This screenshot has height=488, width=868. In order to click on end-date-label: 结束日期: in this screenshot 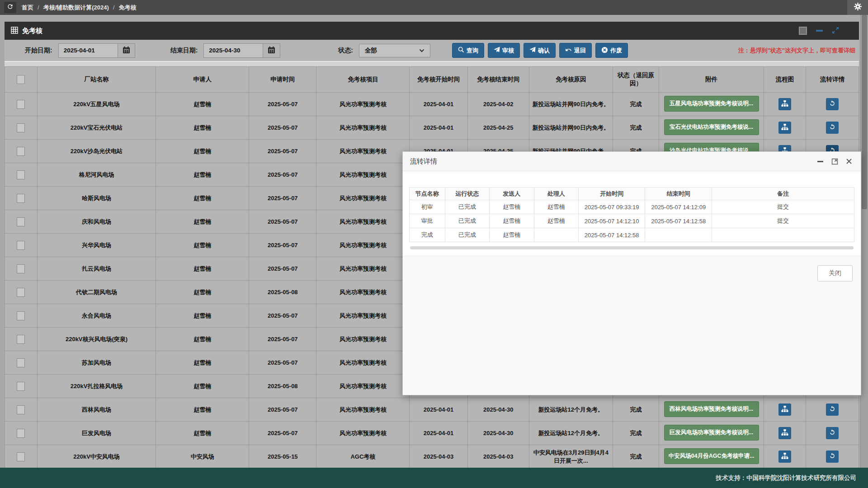, I will do `click(184, 51)`.